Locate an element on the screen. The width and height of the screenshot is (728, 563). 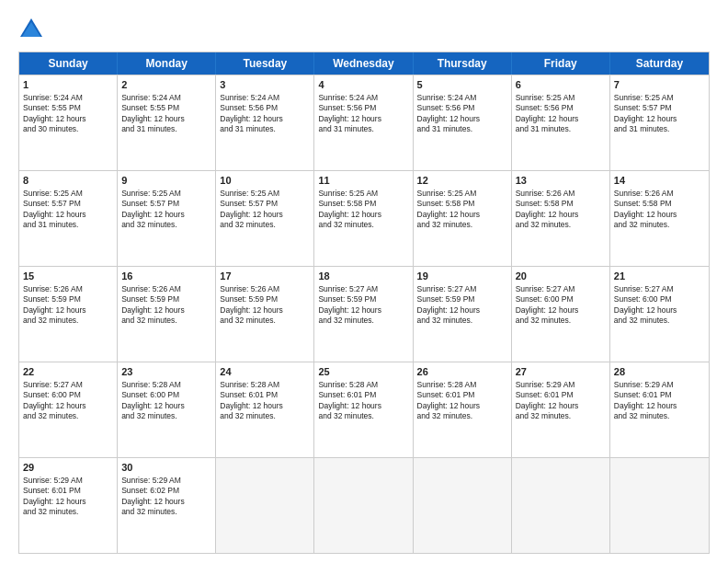
cal-cell-5: 5Sunrise: 5:24 AMSunset: 5:56 PMDaylight… is located at coordinates (463, 123).